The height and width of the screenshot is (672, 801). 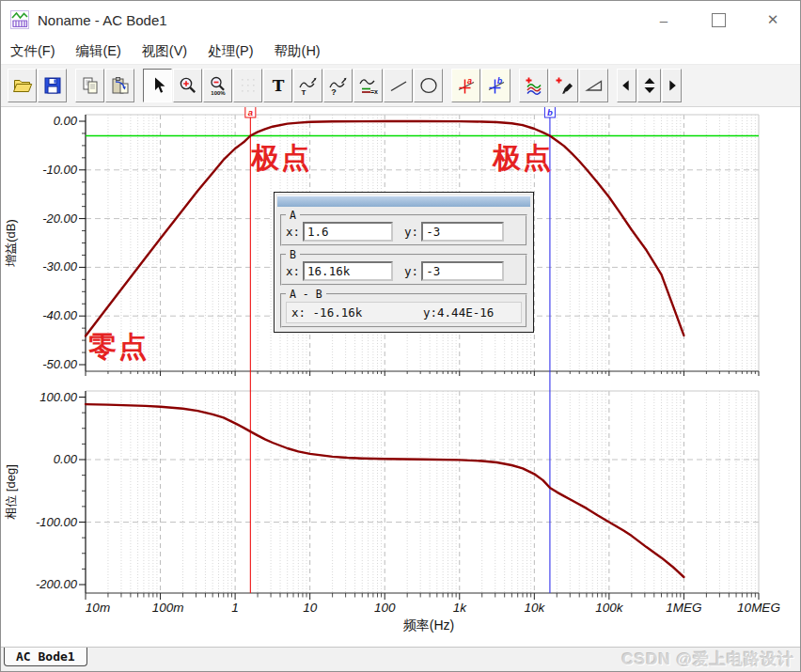 I want to click on add-marker-icon, so click(x=564, y=86).